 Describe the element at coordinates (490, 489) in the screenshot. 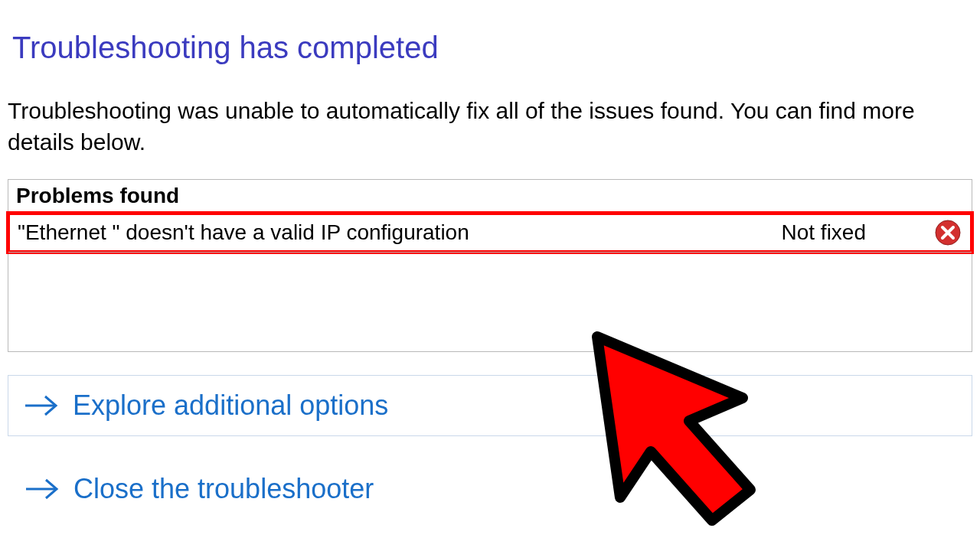

I see `close-troubleshooter-button: Close the troubleshooter` at that location.